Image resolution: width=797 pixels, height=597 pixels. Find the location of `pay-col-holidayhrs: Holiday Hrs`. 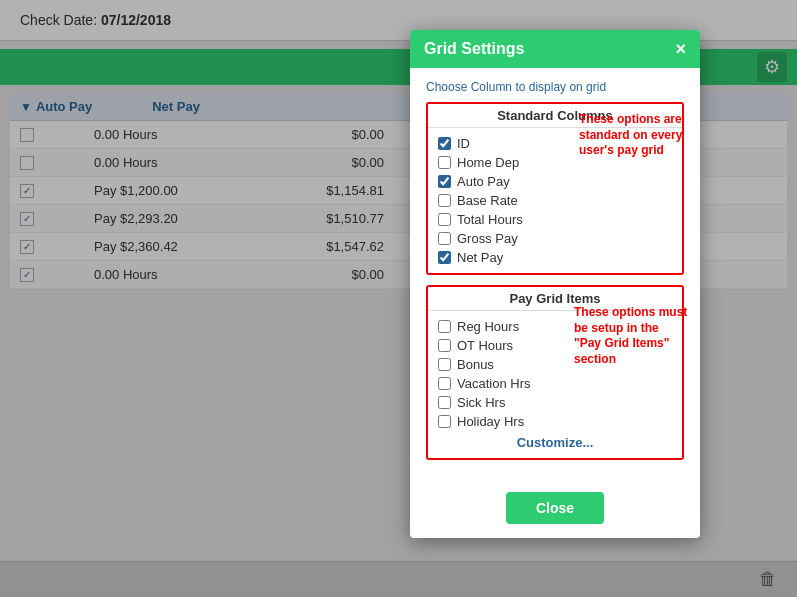

pay-col-holidayhrs: Holiday Hrs is located at coordinates (555, 422).